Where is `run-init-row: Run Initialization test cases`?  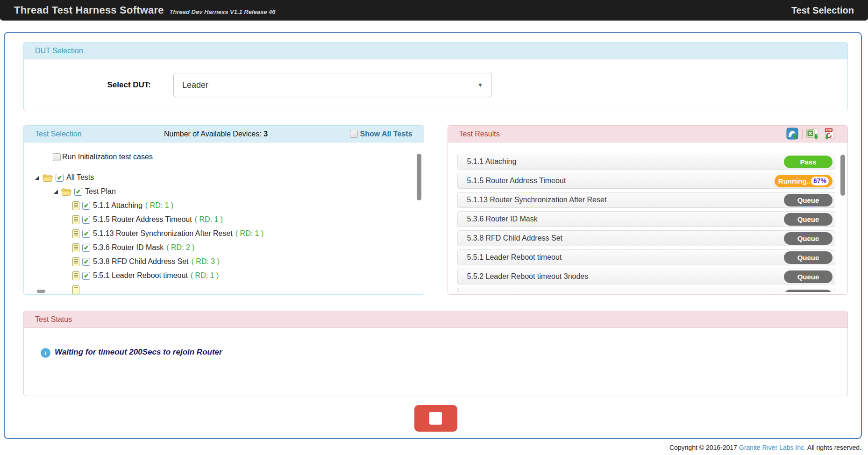
run-init-row: Run Initialization test cases is located at coordinates (238, 157).